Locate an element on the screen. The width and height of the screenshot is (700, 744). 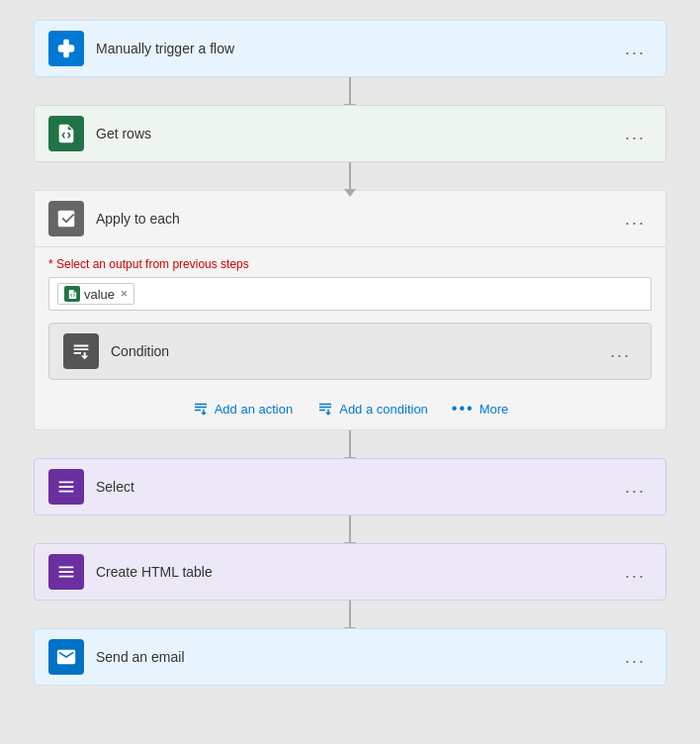
apply-each-ellipsis: ... is located at coordinates (635, 219).